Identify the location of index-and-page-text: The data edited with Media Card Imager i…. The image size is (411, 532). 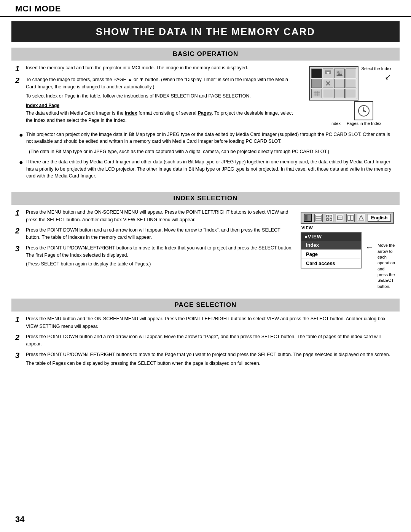
(161, 117).